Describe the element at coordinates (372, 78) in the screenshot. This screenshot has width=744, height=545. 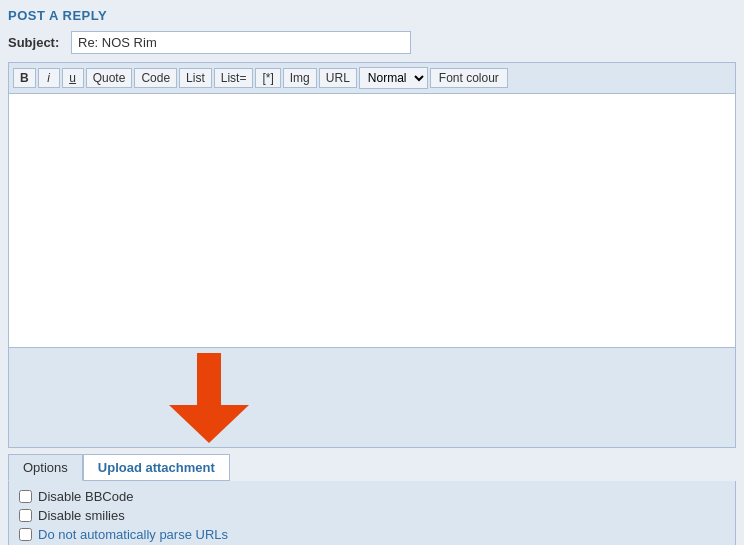
I see `toolbar: B i u Quote Code List List= [*] Img URL …` at that location.